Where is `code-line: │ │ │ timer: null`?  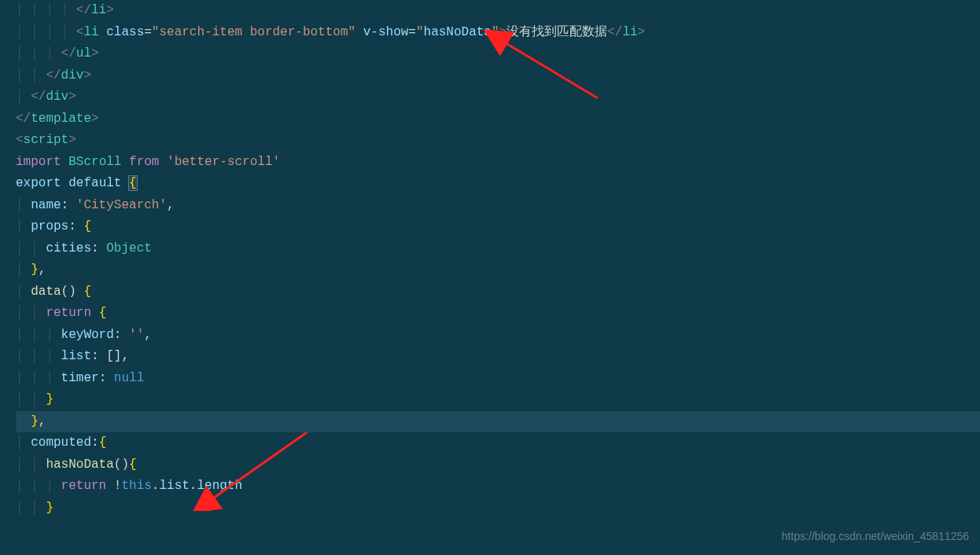 code-line: │ │ │ timer: null is located at coordinates (498, 379).